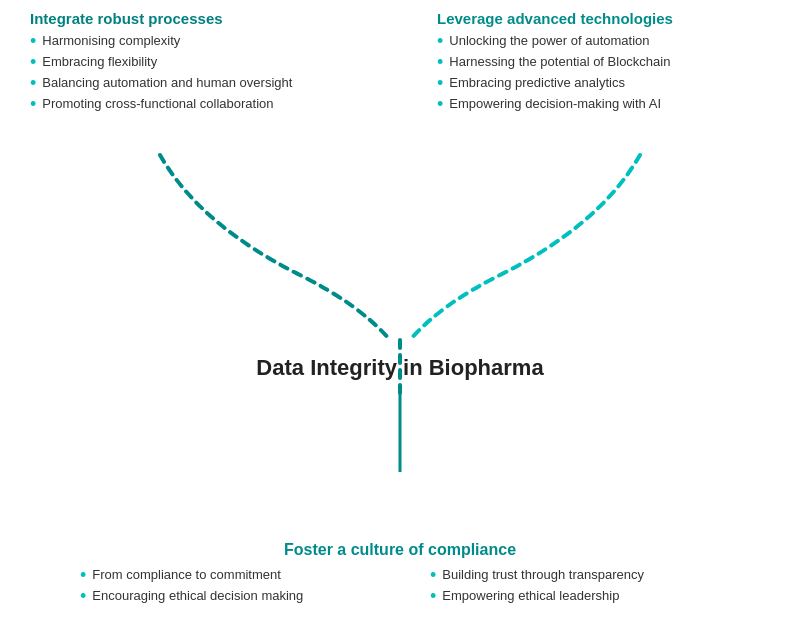  What do you see at coordinates (196, 18) in the screenshot?
I see `top-left-title: Integrate robust processes` at bounding box center [196, 18].